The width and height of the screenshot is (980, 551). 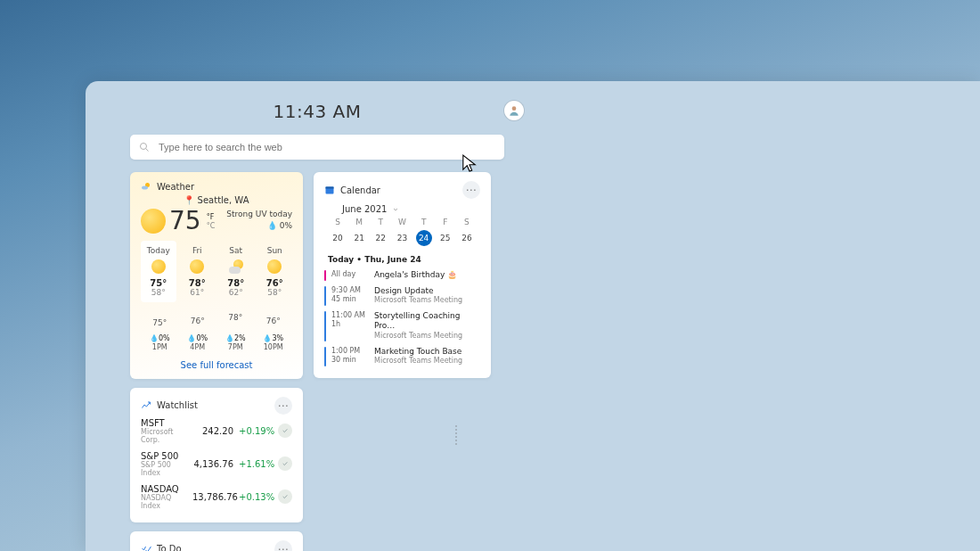 What do you see at coordinates (216, 200) in the screenshot?
I see `weather-location: 📍 Seattle, WA` at bounding box center [216, 200].